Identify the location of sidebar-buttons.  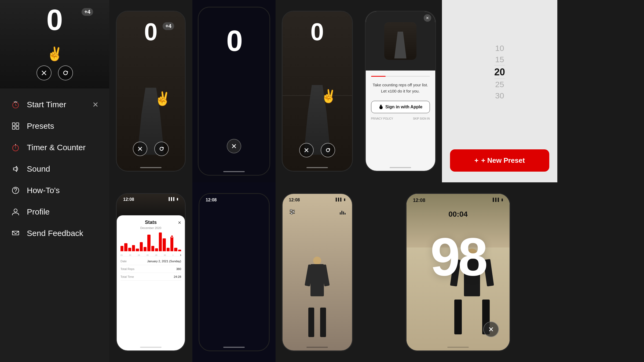
(55, 73).